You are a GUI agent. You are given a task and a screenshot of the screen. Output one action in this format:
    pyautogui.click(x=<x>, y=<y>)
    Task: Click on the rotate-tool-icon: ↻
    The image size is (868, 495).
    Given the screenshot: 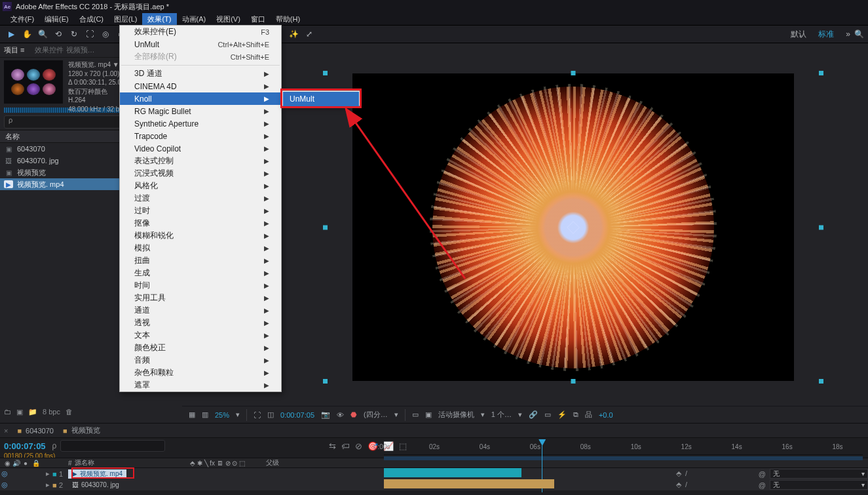 What is the action you would take?
    pyautogui.click(x=74, y=34)
    